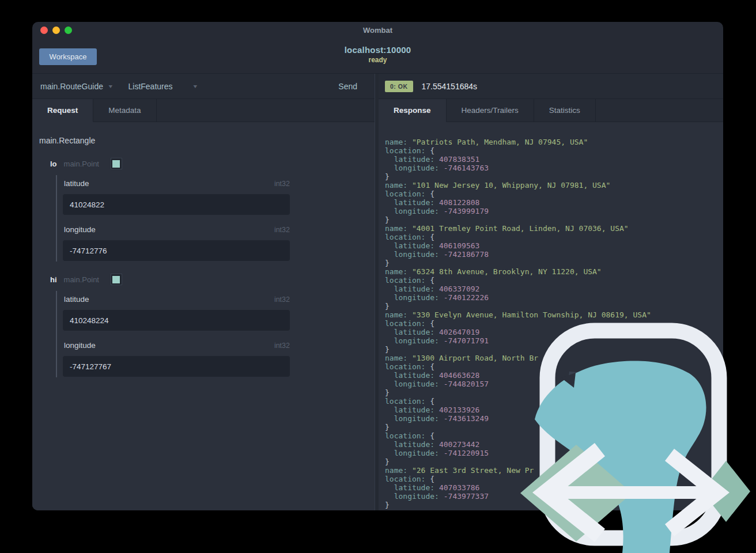 The image size is (756, 553). I want to click on group-field-name: hi, so click(54, 280).